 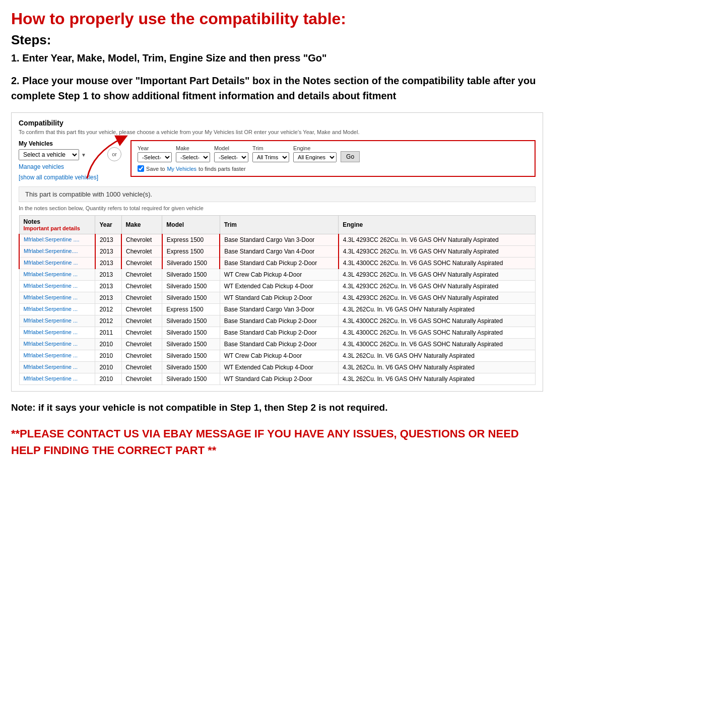 I want to click on make-header: Make, so click(x=142, y=225).